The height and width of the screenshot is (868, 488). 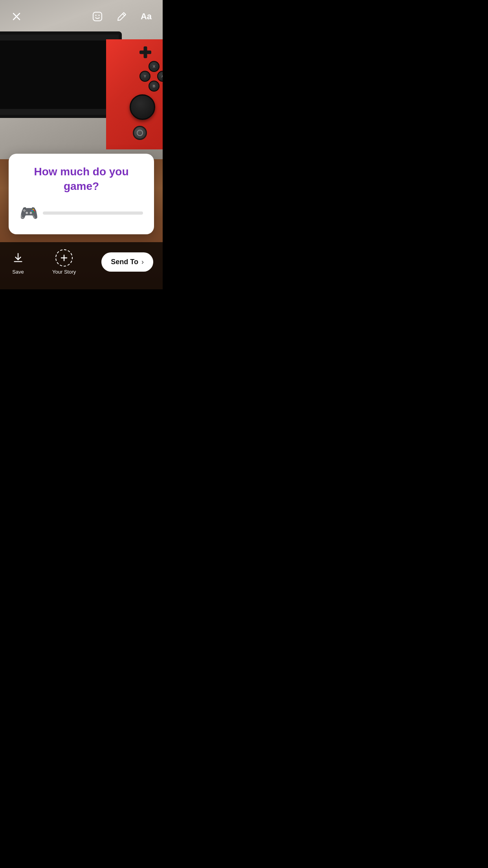 I want to click on poll-track, so click(x=93, y=213).